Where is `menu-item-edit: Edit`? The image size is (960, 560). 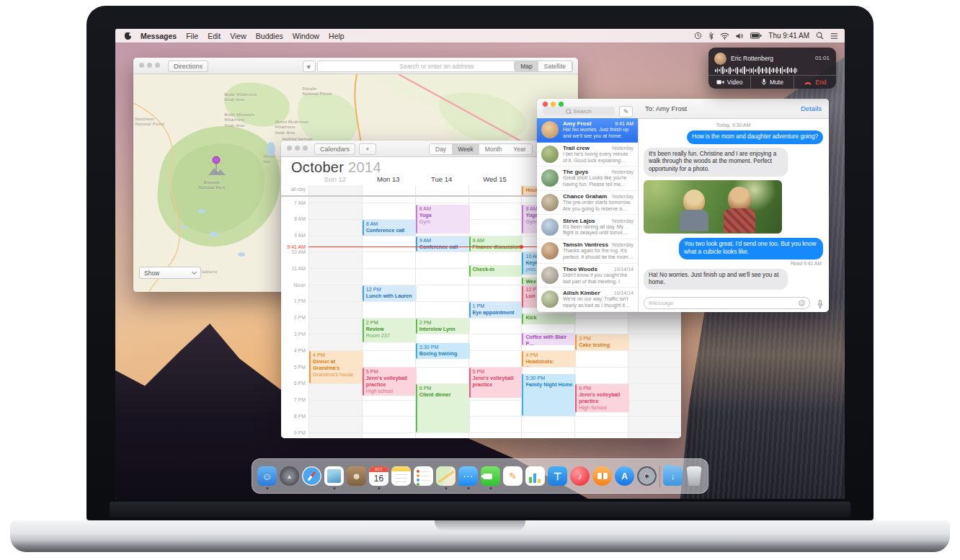
menu-item-edit: Edit is located at coordinates (214, 36).